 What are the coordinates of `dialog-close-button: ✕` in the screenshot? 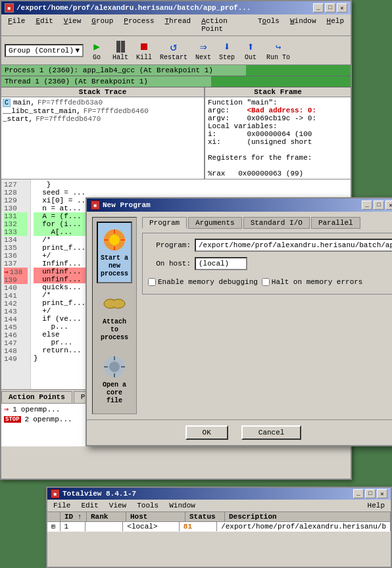 It's located at (389, 205).